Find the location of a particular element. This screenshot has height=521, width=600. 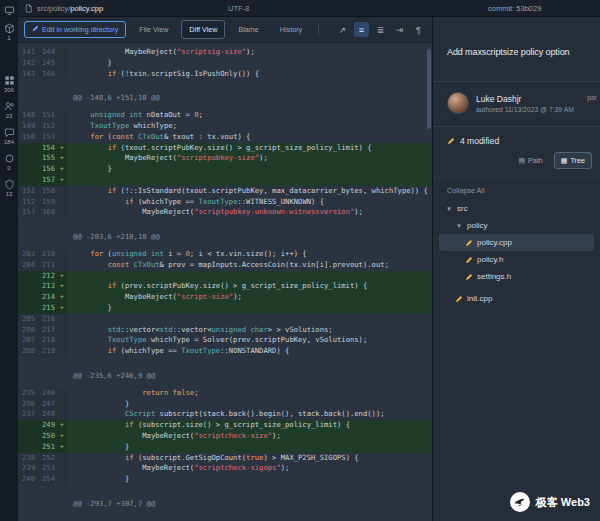

pilcrow-icon: ¶ is located at coordinates (418, 30).